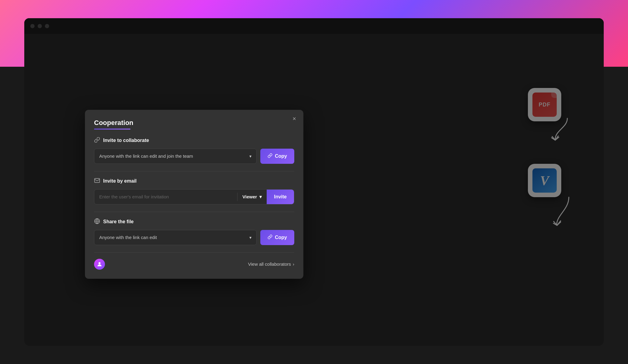  What do you see at coordinates (277, 238) in the screenshot?
I see `share-file-copy-button: Copy` at bounding box center [277, 238].